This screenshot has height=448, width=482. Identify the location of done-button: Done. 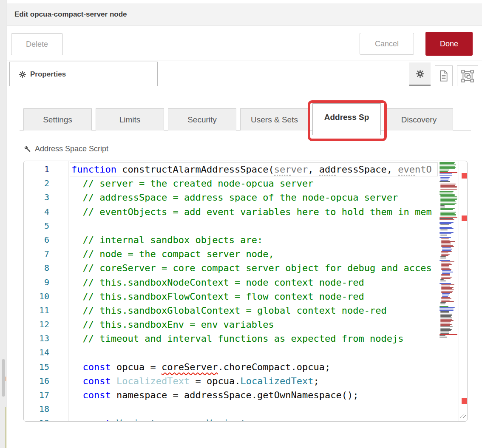
(449, 44).